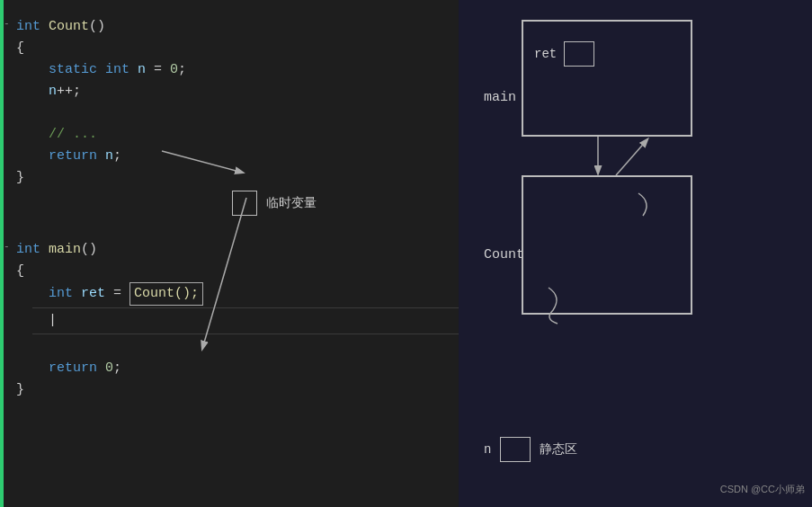  I want to click on code-line-blank2, so click(237, 347).